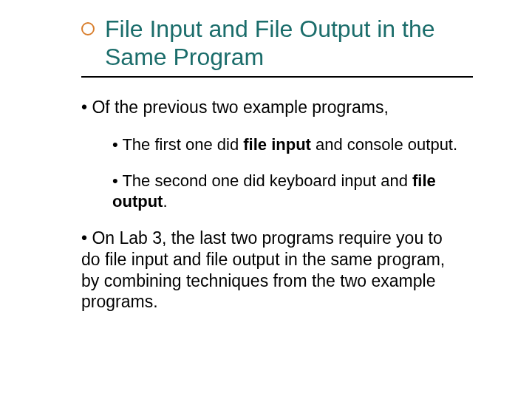 The height and width of the screenshot is (399, 532). What do you see at coordinates (289, 191) in the screenshot?
I see `bullet-level2: • The second one did keyboard input and …` at bounding box center [289, 191].